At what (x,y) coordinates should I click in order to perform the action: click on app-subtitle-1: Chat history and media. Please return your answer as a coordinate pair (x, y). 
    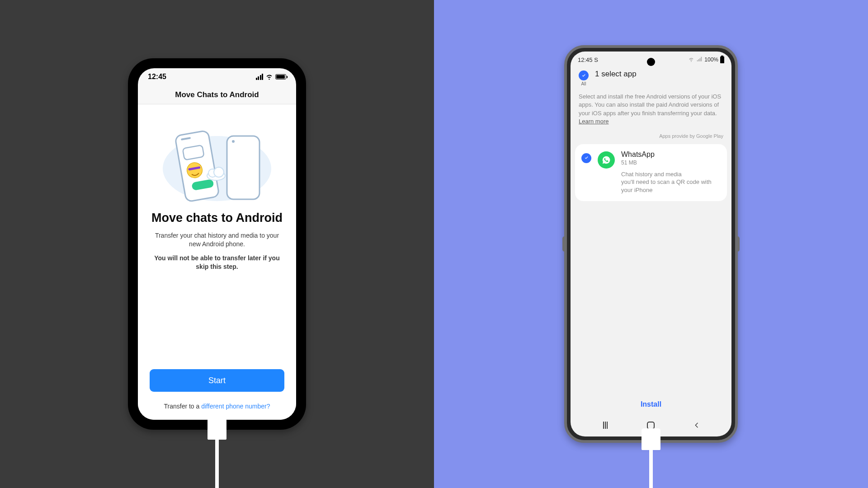
    Looking at the image, I should click on (651, 174).